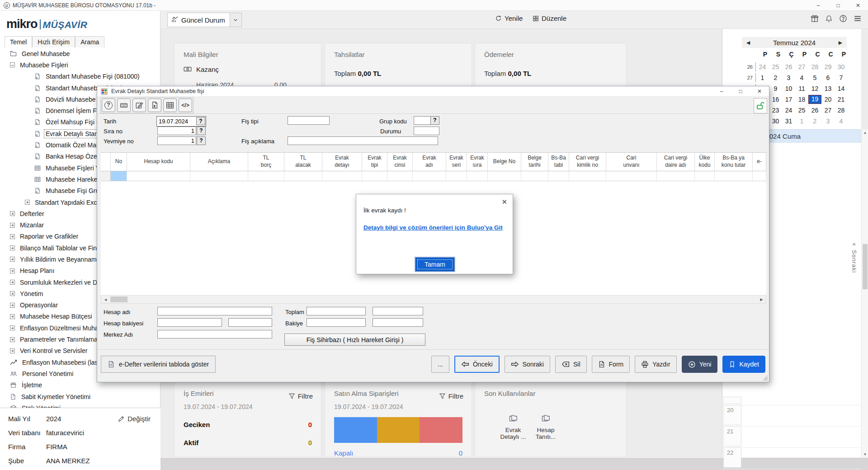 Image resolution: width=868 pixels, height=470 pixels. Describe the element at coordinates (108, 105) in the screenshot. I see `help-button: ?` at that location.